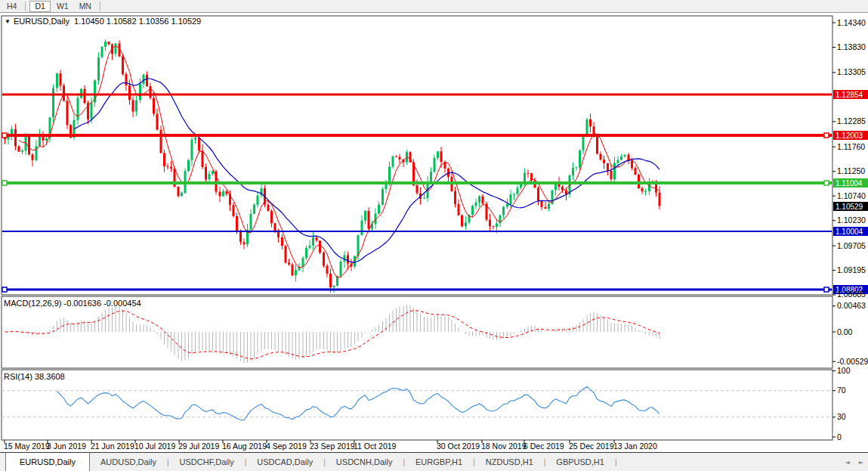 The height and width of the screenshot is (471, 868). What do you see at coordinates (851, 23) in the screenshot?
I see `price-axis-label: 1.14340` at bounding box center [851, 23].